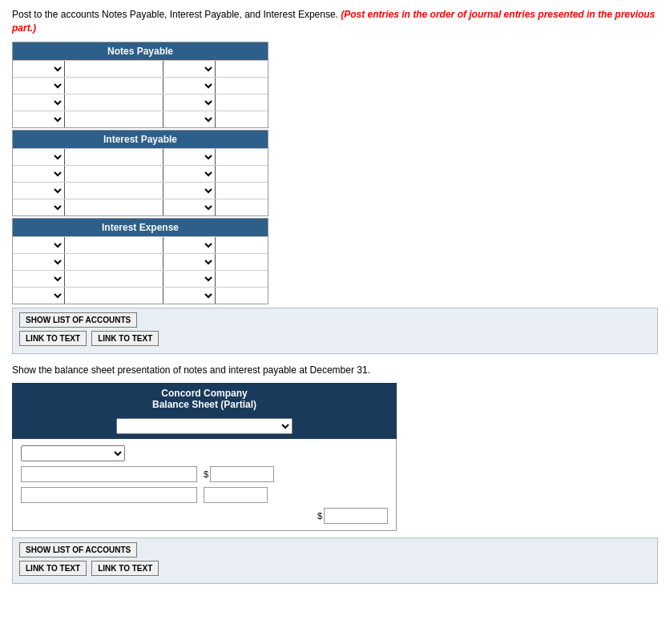 The width and height of the screenshot is (670, 644). I want to click on bs-amount-wrap-1: $, so click(239, 474).